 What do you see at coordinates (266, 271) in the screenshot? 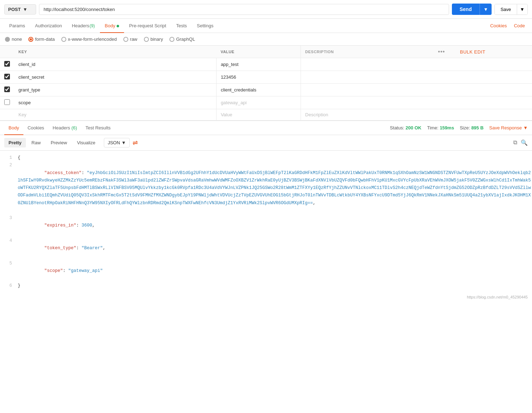
I see `code-line-5: 5 "scope": "gateway_api"` at bounding box center [266, 271].